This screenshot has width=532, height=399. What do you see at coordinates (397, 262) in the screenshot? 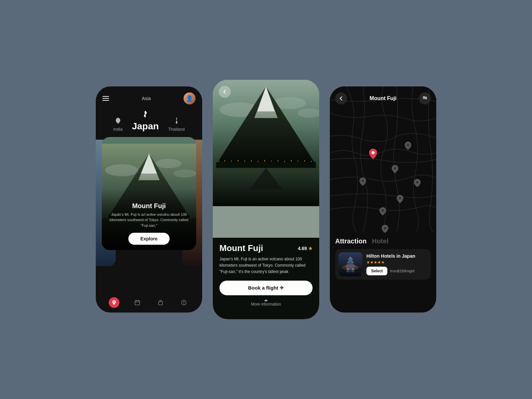
I see `hotel-stars: ★★★★★` at bounding box center [397, 262].